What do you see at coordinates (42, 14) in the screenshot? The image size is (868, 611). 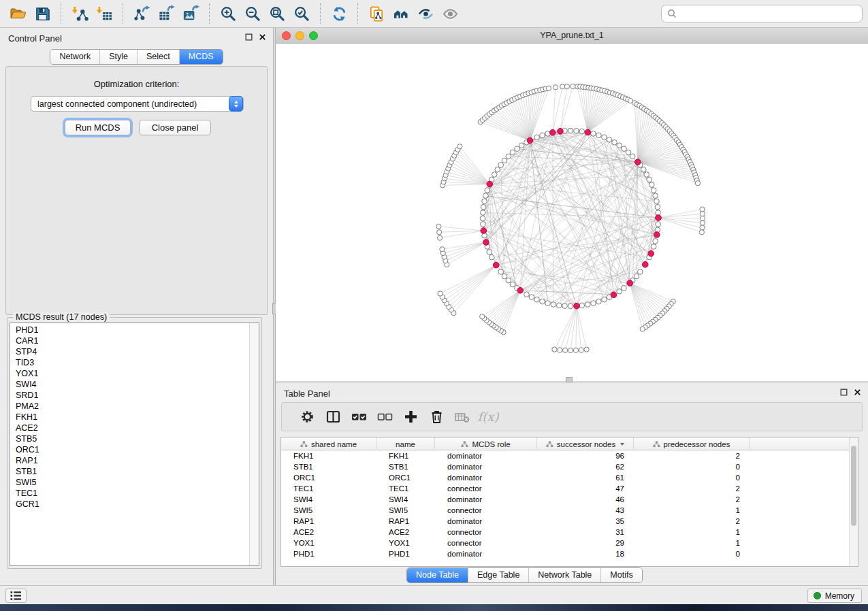 I see `save-session-button` at bounding box center [42, 14].